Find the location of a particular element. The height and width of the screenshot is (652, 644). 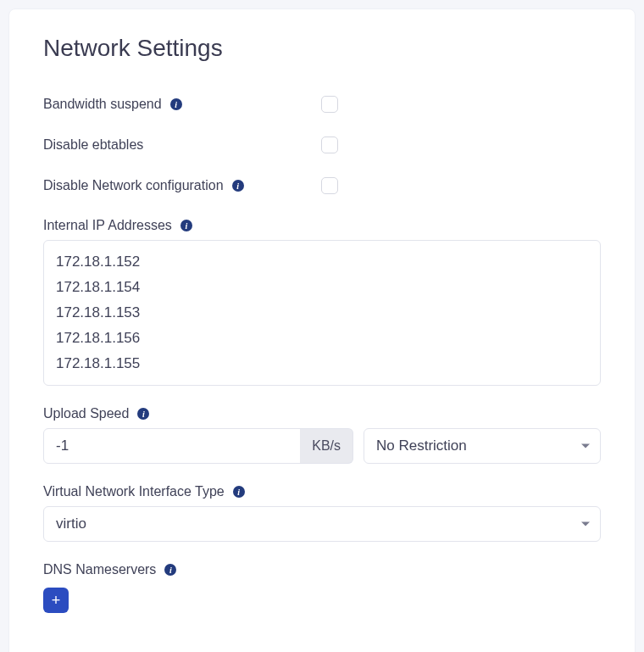

disable-net-config-row: Disable Network configuration i is located at coordinates (322, 186).